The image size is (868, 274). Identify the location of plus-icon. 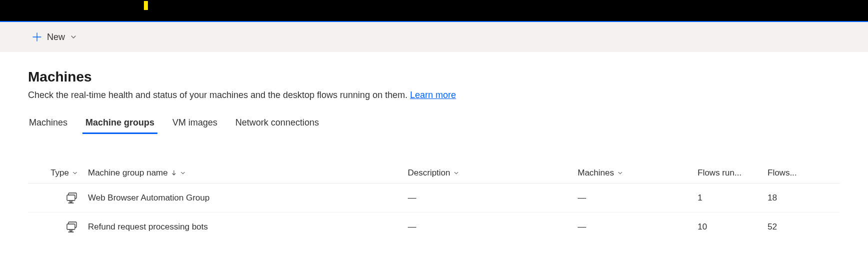
(37, 37).